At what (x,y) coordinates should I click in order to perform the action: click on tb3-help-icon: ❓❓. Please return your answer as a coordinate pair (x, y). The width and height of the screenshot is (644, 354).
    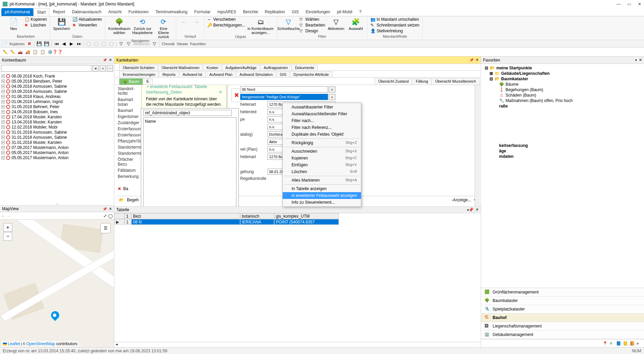
    Looking at the image, I should click on (57, 52).